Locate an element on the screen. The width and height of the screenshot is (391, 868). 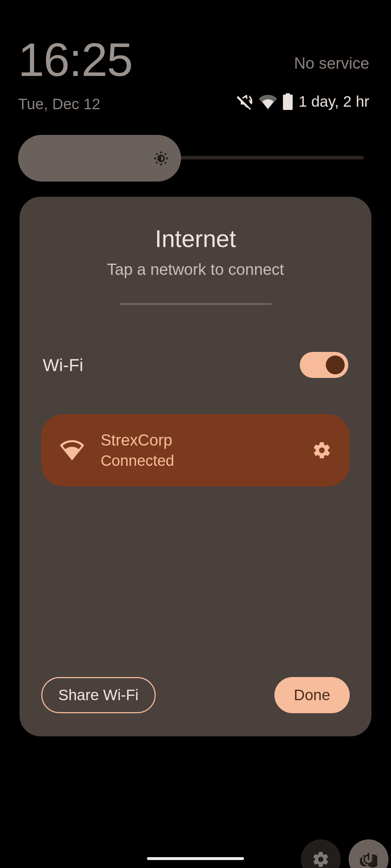
wifi-label: Wi-Fi is located at coordinates (63, 365).